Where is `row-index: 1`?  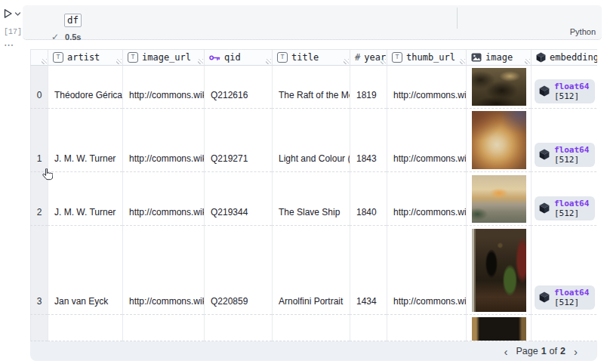 row-index: 1 is located at coordinates (39, 140).